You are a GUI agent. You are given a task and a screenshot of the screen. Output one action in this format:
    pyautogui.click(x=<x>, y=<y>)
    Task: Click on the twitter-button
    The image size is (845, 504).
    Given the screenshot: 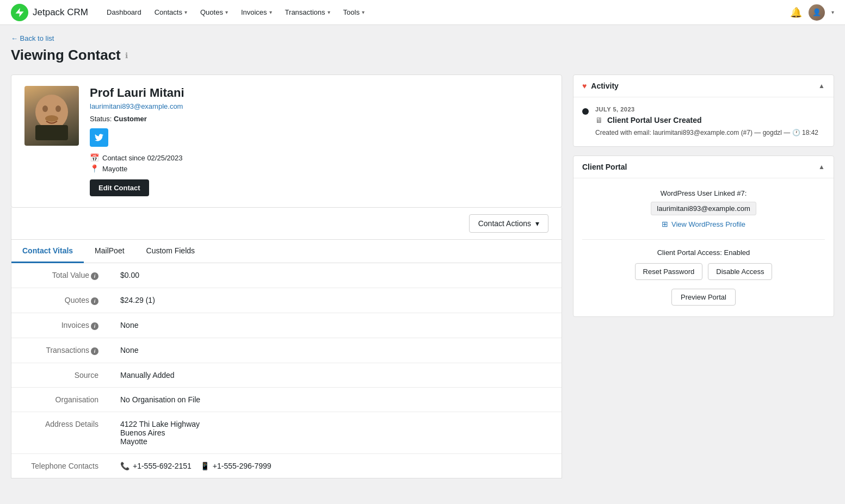 What is the action you would take?
    pyautogui.click(x=99, y=138)
    